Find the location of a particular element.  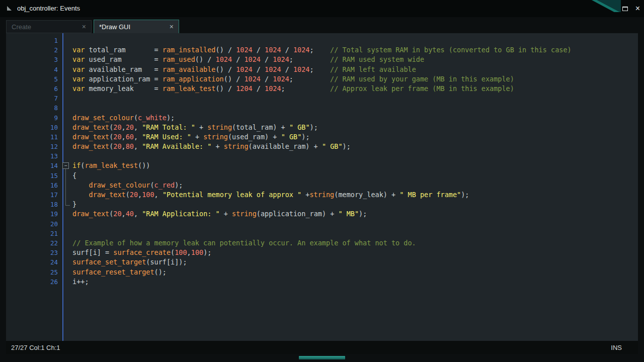

maximize-icon is located at coordinates (625, 9).